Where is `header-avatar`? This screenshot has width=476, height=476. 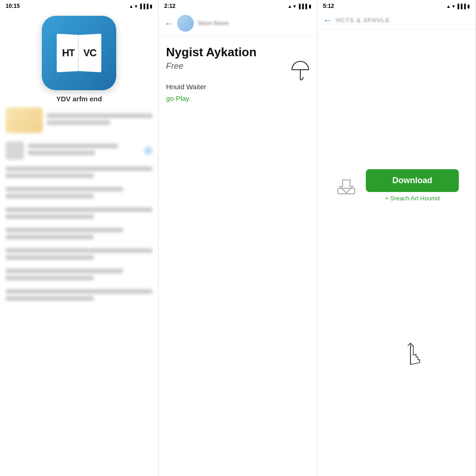 header-avatar is located at coordinates (185, 23).